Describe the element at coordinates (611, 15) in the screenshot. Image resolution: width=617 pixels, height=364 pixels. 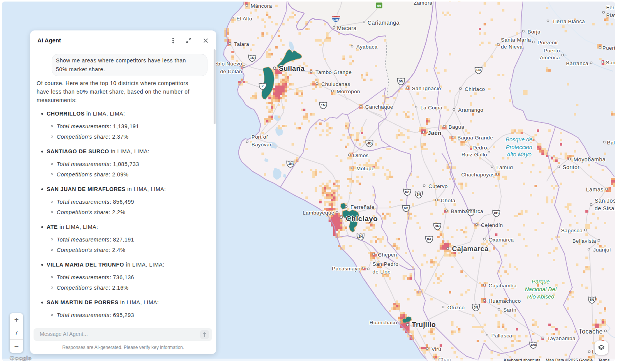
I see `svg-text: Play` at that location.